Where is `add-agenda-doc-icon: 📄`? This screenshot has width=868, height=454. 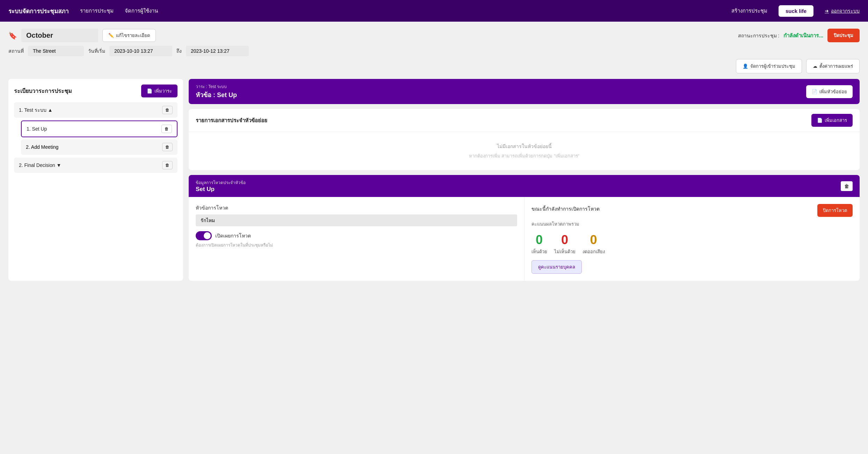
add-agenda-doc-icon: 📄 is located at coordinates (150, 91).